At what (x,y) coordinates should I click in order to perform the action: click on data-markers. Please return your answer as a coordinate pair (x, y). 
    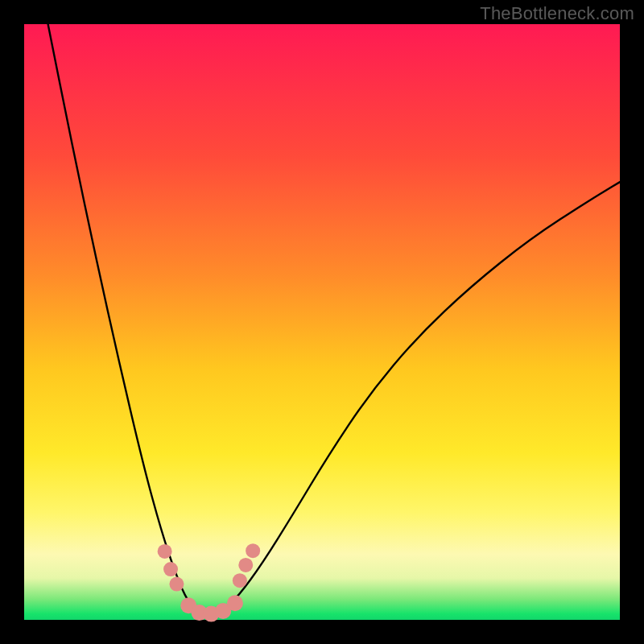
    Looking at the image, I should click on (209, 583).